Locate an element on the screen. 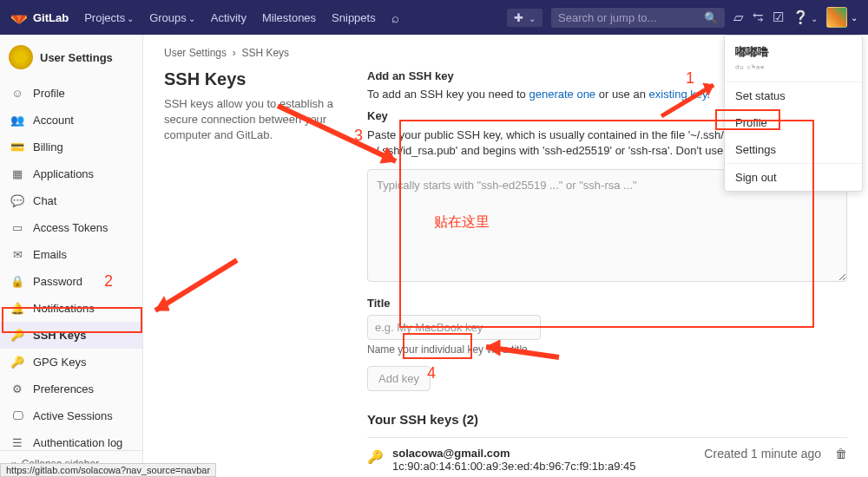 The width and height of the screenshot is (868, 477). menu-profile: Profile is located at coordinates (793, 123).